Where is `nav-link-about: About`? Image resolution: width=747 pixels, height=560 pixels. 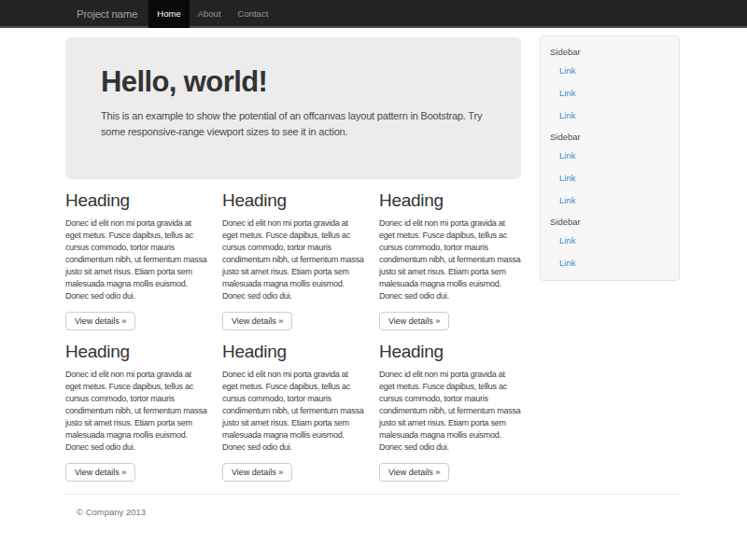
nav-link-about: About is located at coordinates (209, 14).